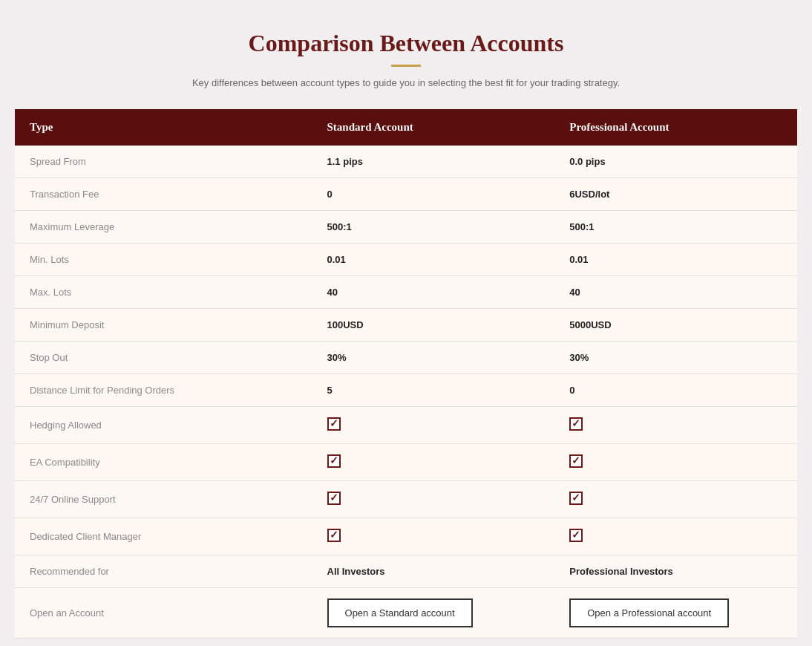  What do you see at coordinates (675, 227) in the screenshot?
I see `professional-value: 500:1` at bounding box center [675, 227].